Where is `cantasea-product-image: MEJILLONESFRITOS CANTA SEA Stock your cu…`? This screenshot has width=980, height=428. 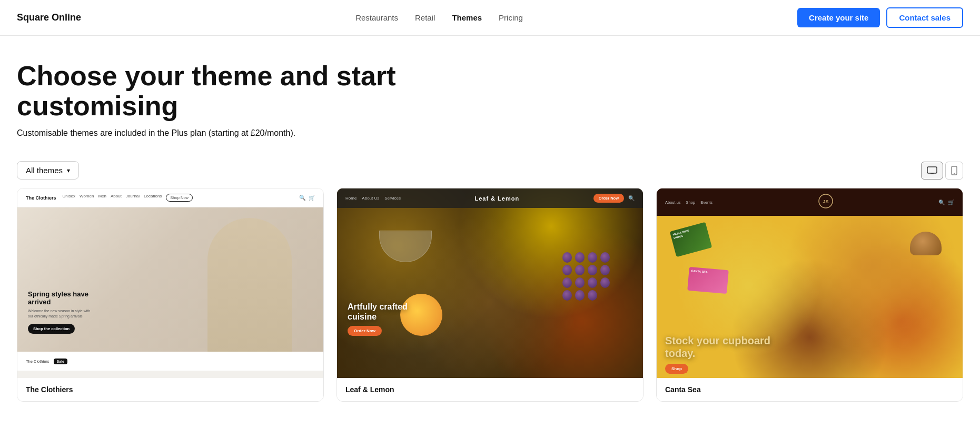
cantasea-product-image: MEJILLONESFRITOS CANTA SEA Stock your cu… is located at coordinates (810, 297).